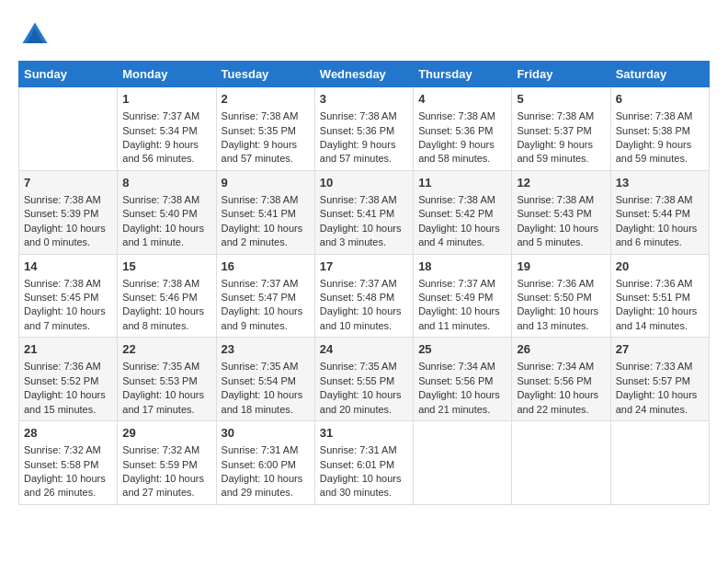 The width and height of the screenshot is (728, 563). I want to click on day-cell: 27Sunrise: 7:33 AMSunset: 5:57 PMDayligh…, so click(660, 379).